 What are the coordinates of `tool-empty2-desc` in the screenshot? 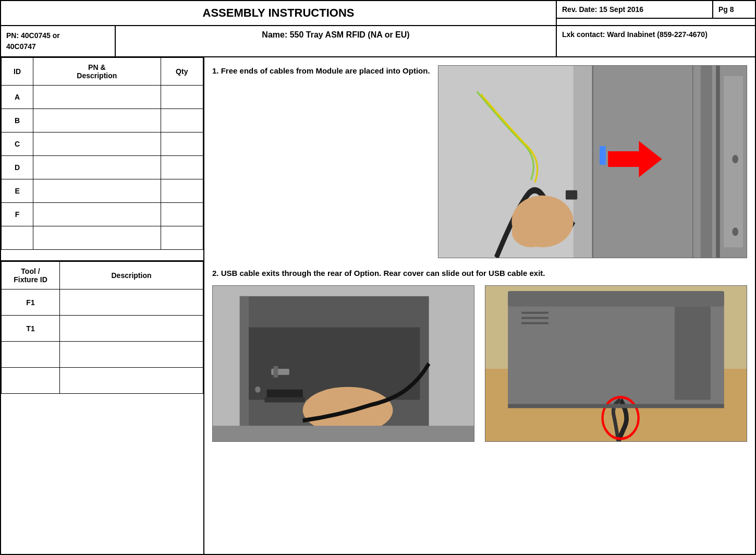 It's located at (131, 381).